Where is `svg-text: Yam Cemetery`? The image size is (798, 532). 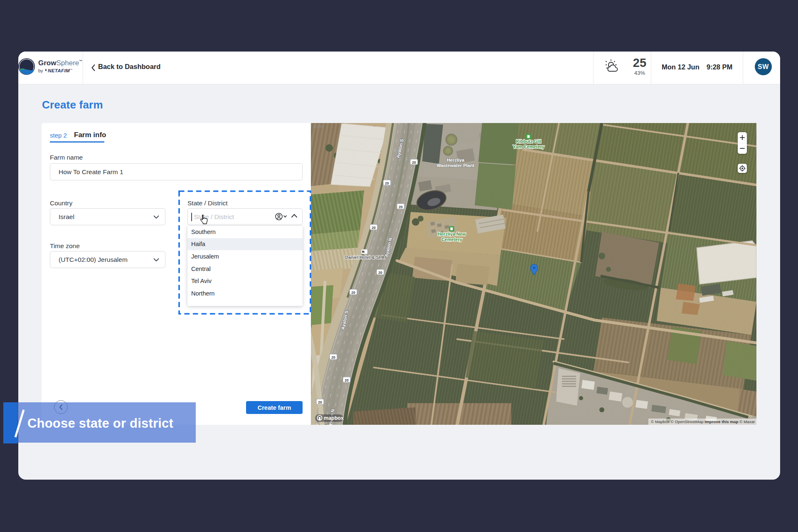
svg-text: Yam Cemetery is located at coordinates (529, 147).